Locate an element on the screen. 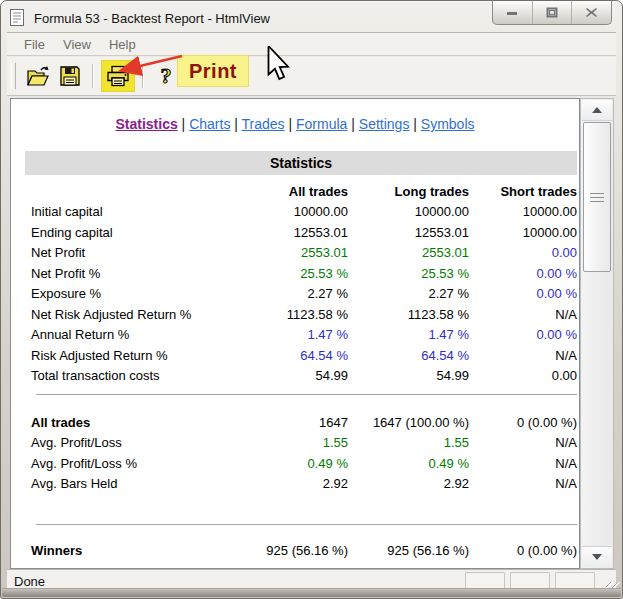 The image size is (623, 599). window-controls is located at coordinates (552, 13).